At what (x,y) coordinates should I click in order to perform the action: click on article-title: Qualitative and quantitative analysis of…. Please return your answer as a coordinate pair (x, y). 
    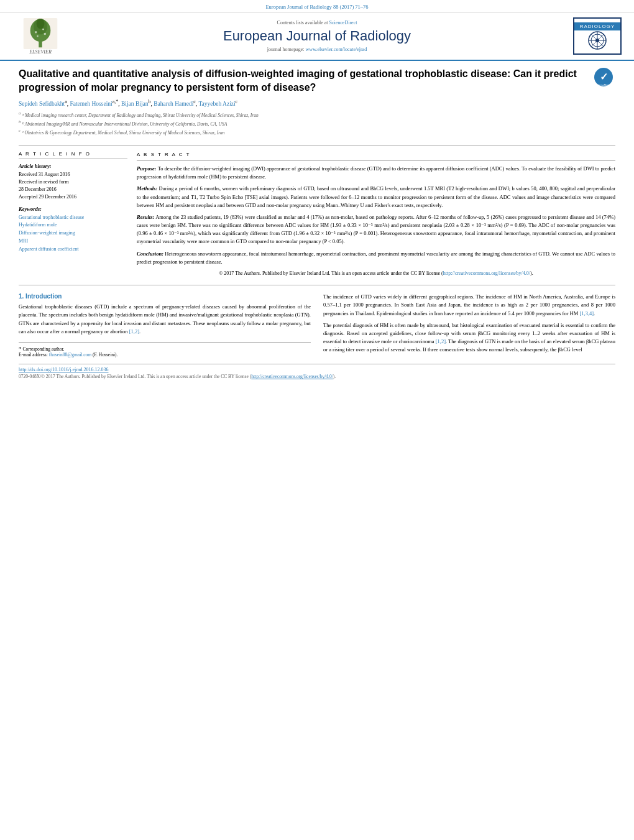
    Looking at the image, I should click on (303, 81).